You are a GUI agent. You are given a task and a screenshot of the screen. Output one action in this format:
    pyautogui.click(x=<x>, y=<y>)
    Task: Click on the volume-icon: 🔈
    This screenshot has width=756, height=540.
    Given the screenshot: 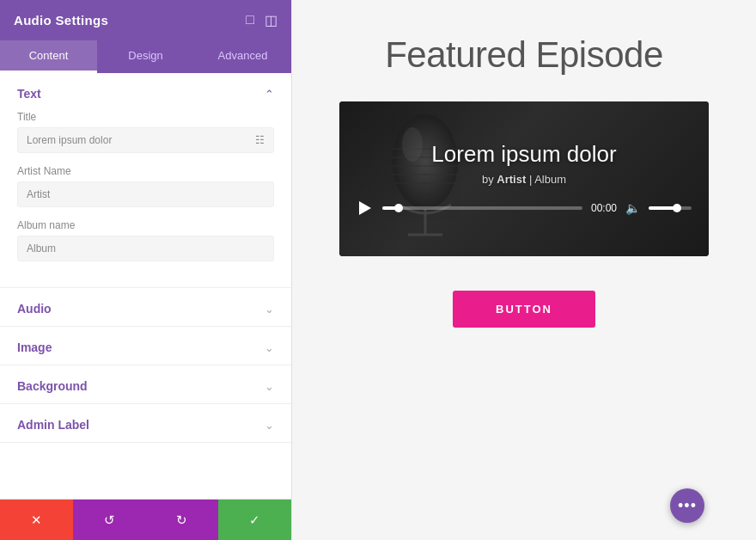 What is the action you would take?
    pyautogui.click(x=632, y=208)
    